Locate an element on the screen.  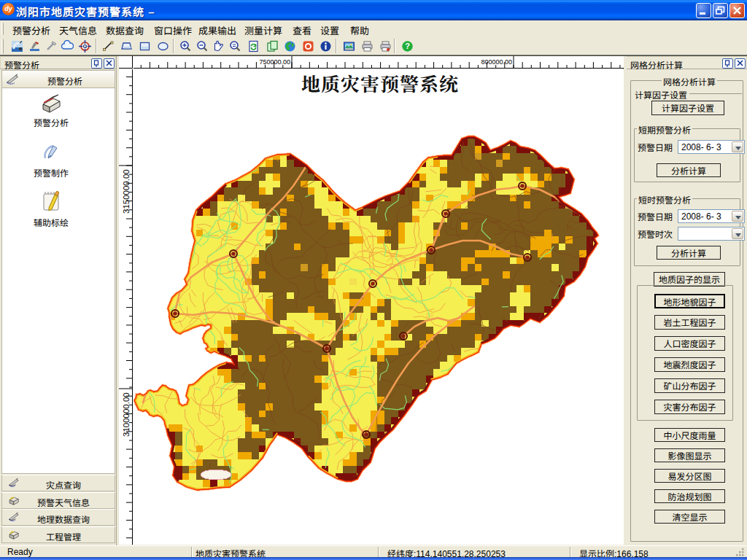
svg-text: 3100000.00 is located at coordinates (126, 414).